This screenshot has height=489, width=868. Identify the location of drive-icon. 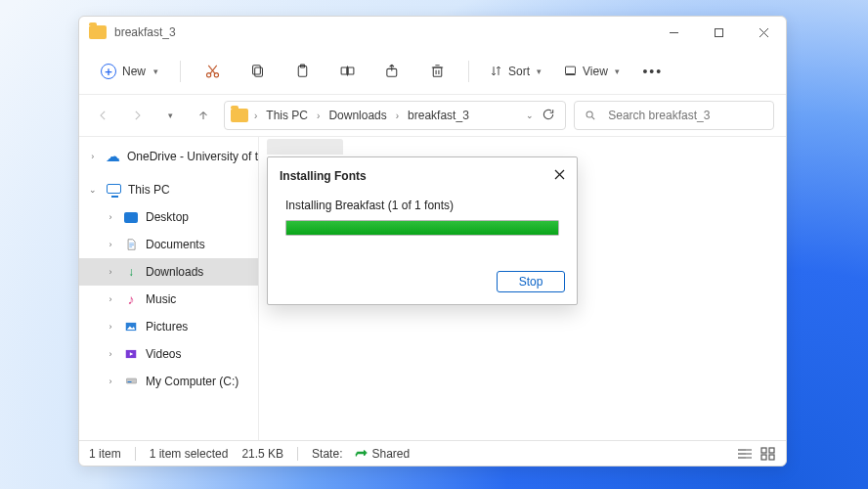
(131, 381).